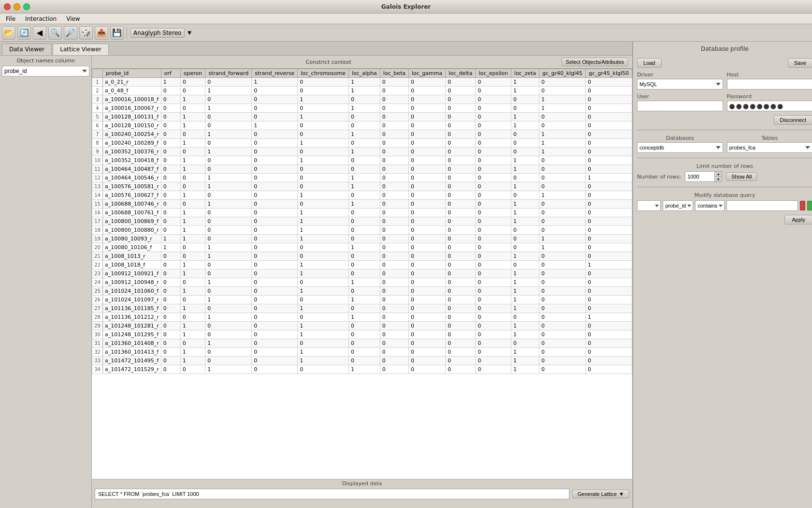 This screenshot has width=812, height=508. I want to click on driver-select: MySQL, so click(680, 84).